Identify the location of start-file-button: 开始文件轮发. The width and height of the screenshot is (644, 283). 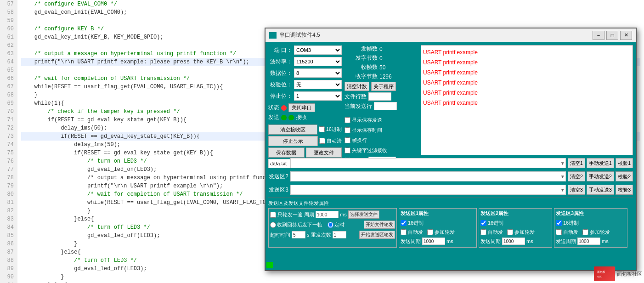
(379, 225).